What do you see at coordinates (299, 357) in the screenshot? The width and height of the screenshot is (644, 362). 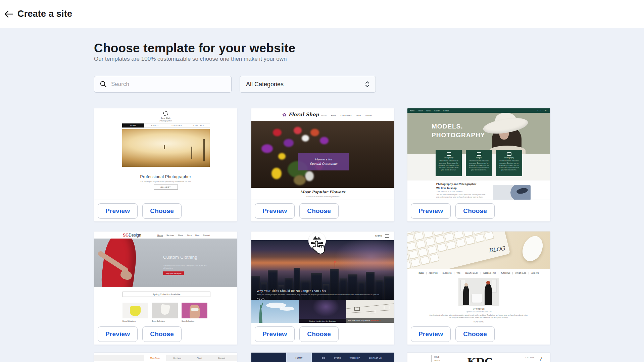 I see `active-tab: HOME` at bounding box center [299, 357].